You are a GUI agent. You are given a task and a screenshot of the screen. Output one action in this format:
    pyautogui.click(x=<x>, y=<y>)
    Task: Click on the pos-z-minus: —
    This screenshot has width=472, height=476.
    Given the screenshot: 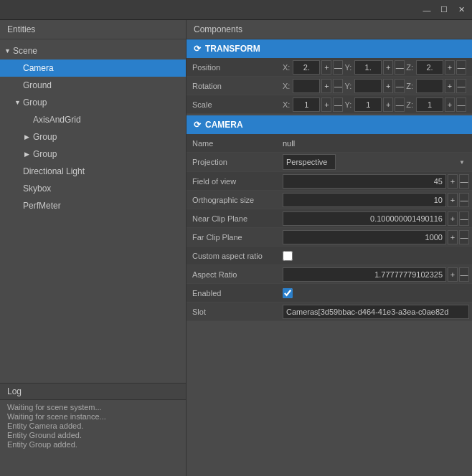 What is the action you would take?
    pyautogui.click(x=461, y=67)
    